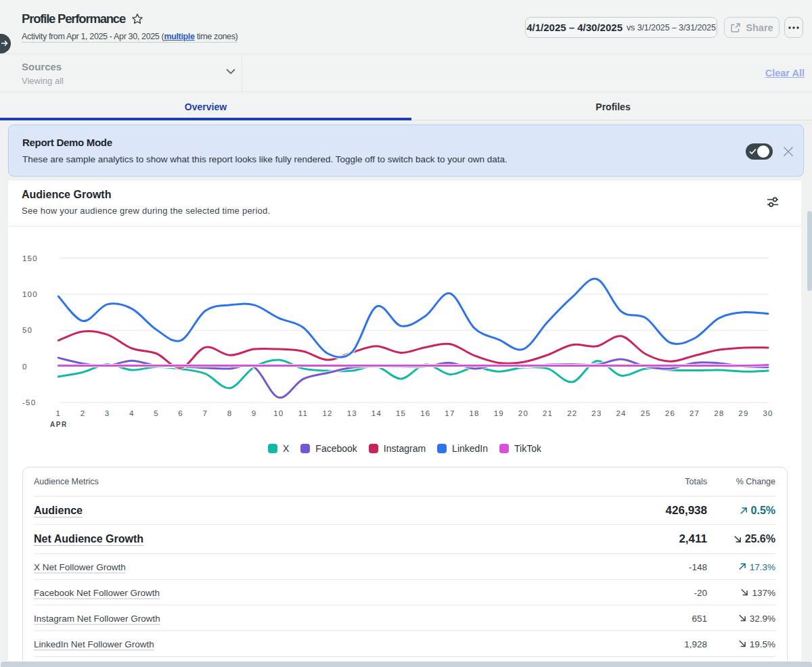 This screenshot has width=812, height=667. I want to click on svg-text: 50, so click(27, 330).